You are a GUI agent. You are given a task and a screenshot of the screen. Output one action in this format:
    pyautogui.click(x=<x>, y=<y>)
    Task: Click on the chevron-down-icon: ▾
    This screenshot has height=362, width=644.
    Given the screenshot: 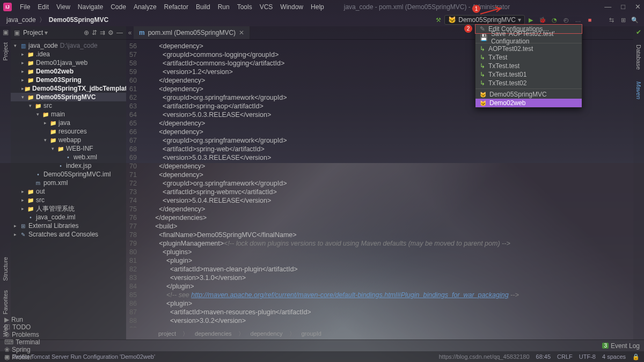 What is the action you would take?
    pyautogui.click(x=46, y=33)
    